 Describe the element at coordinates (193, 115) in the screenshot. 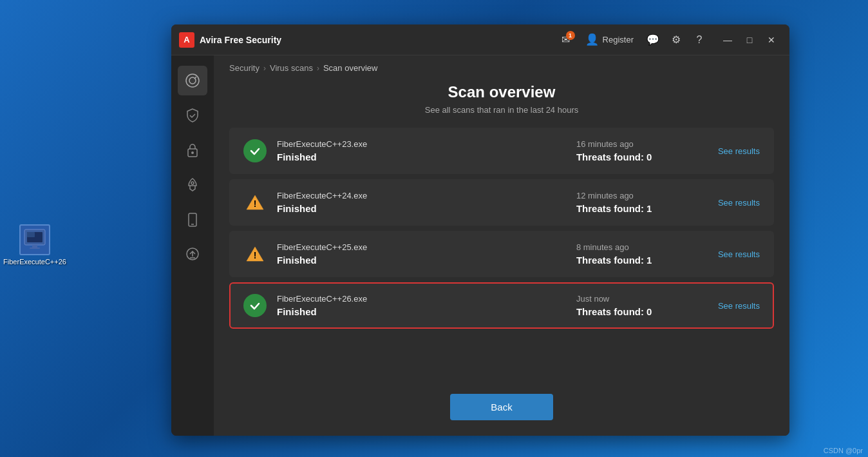

I see `sidebar-item-shield` at that location.